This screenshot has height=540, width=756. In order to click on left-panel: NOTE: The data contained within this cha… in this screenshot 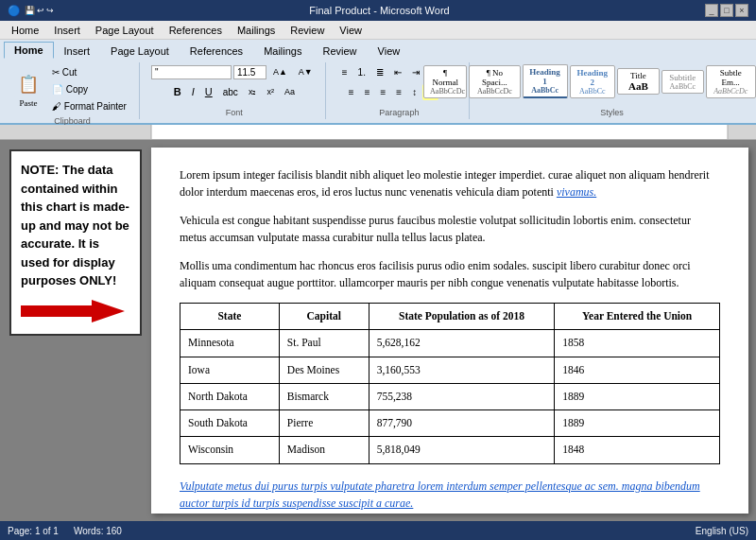, I will do `click(76, 331)`.